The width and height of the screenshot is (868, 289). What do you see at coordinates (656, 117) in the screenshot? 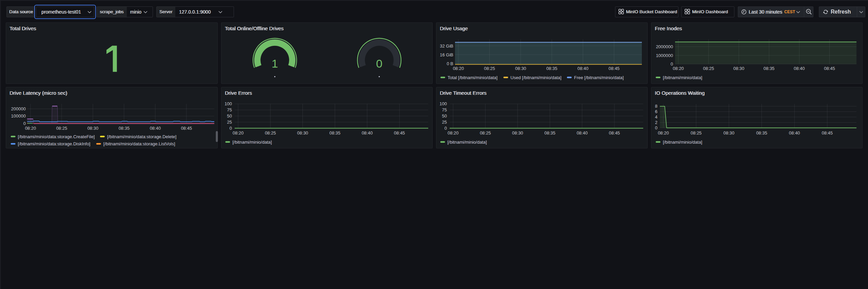
I see `svg-text: 4` at bounding box center [656, 117].